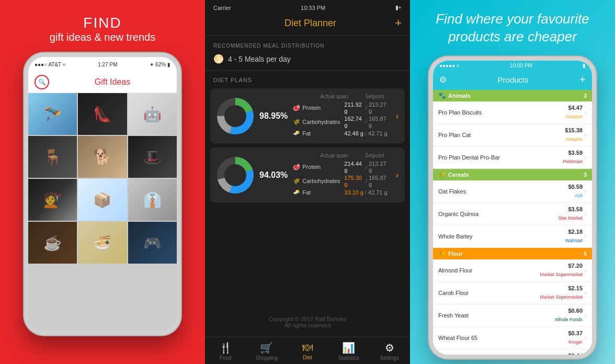 The width and height of the screenshot is (615, 364). What do you see at coordinates (348, 358) in the screenshot?
I see `statistics-nav-label: Statistics` at bounding box center [348, 358].